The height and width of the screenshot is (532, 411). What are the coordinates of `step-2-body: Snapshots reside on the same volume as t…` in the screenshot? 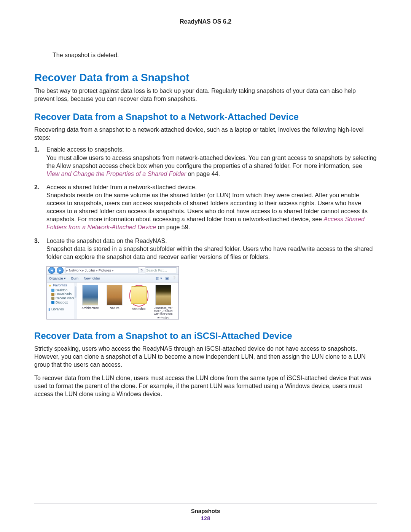 It's located at (207, 207).